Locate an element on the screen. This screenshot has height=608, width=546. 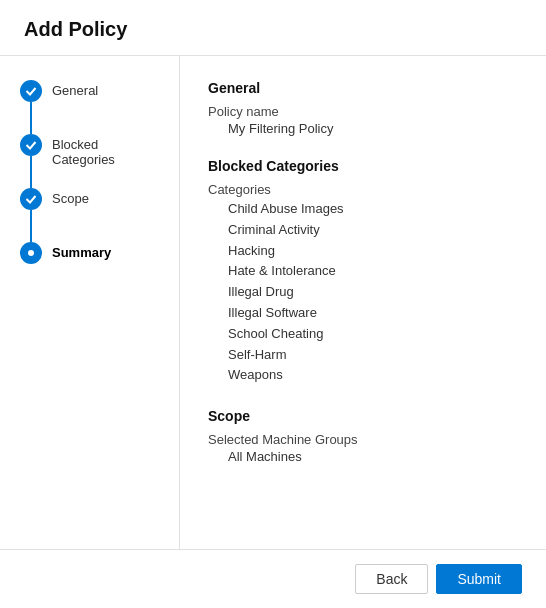
summary-scope-title: Scope is located at coordinates (363, 416).